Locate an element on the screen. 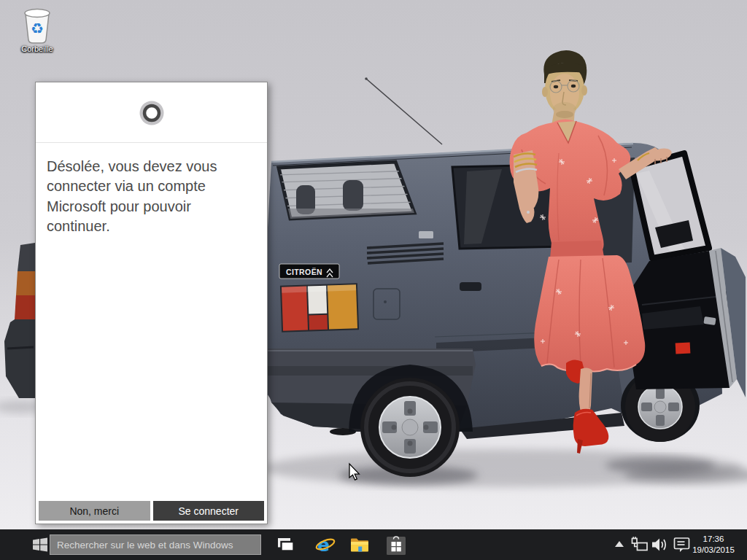 This screenshot has width=747, height=560. volume-icon is located at coordinates (660, 545).